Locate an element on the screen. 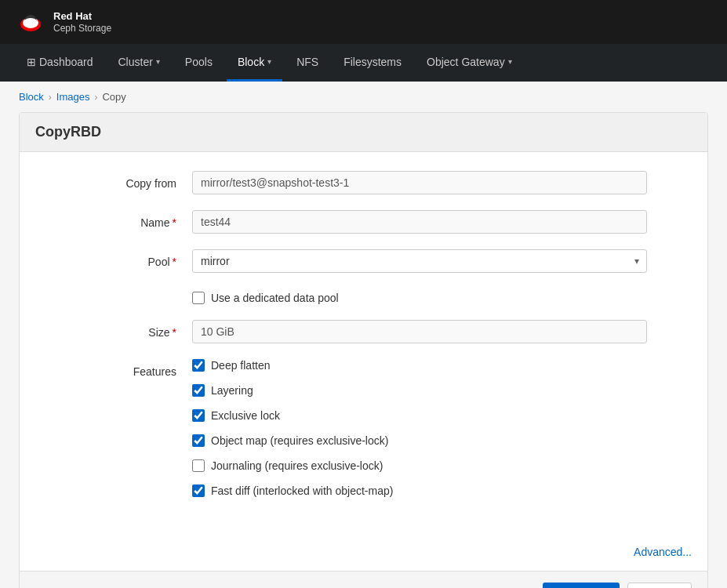 This screenshot has height=588, width=727. size-wrap is located at coordinates (442, 332).